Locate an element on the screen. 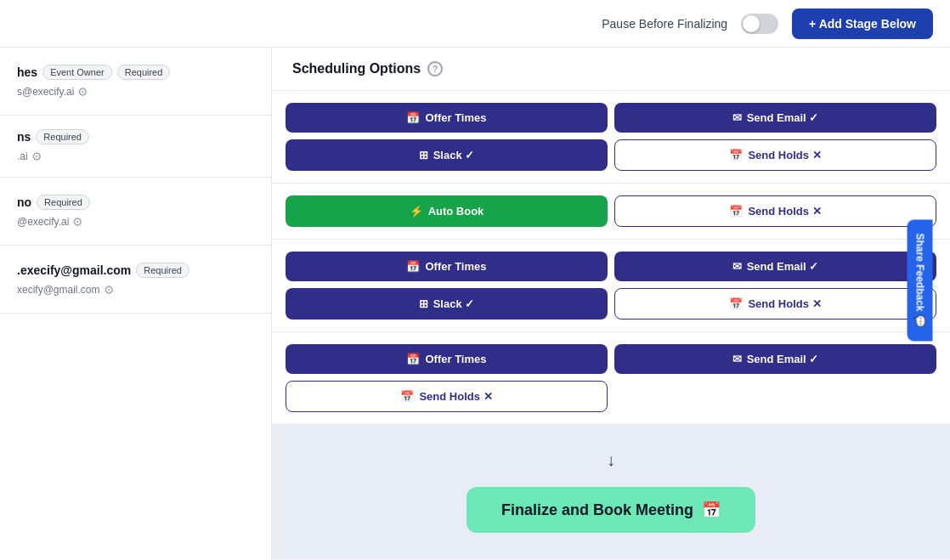 Image resolution: width=950 pixels, height=560 pixels. row2-buttons: ⚡ Auto Book 📅 Send Holds ✕ is located at coordinates (611, 212).